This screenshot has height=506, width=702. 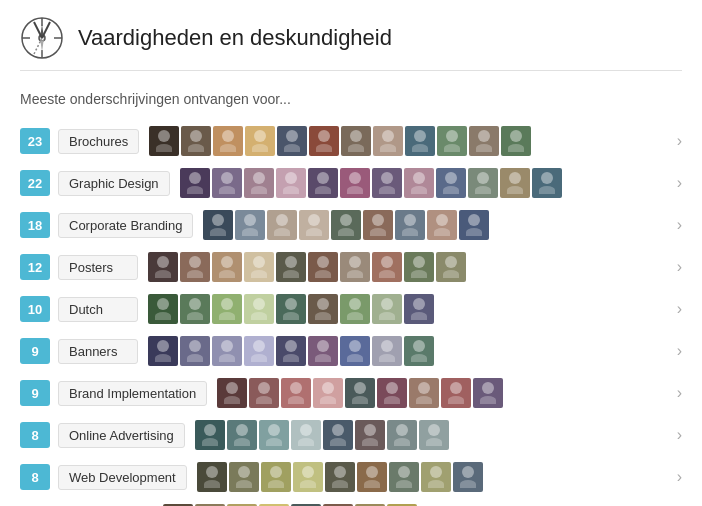 What do you see at coordinates (351, 267) in the screenshot?
I see `skill-row-posters: 12Posters›` at bounding box center [351, 267].